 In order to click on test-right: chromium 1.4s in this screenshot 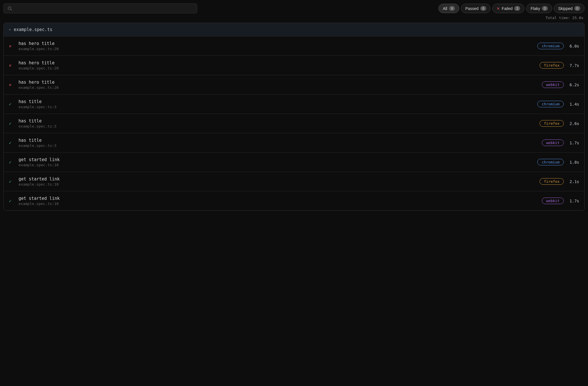, I will do `click(558, 104)`.